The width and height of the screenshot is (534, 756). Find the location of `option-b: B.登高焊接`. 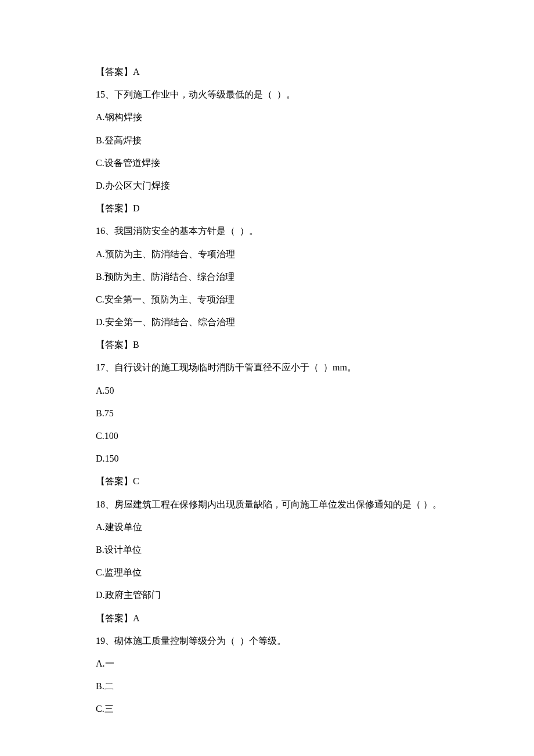

option-b: B.登高焊接 is located at coordinates (272, 141).